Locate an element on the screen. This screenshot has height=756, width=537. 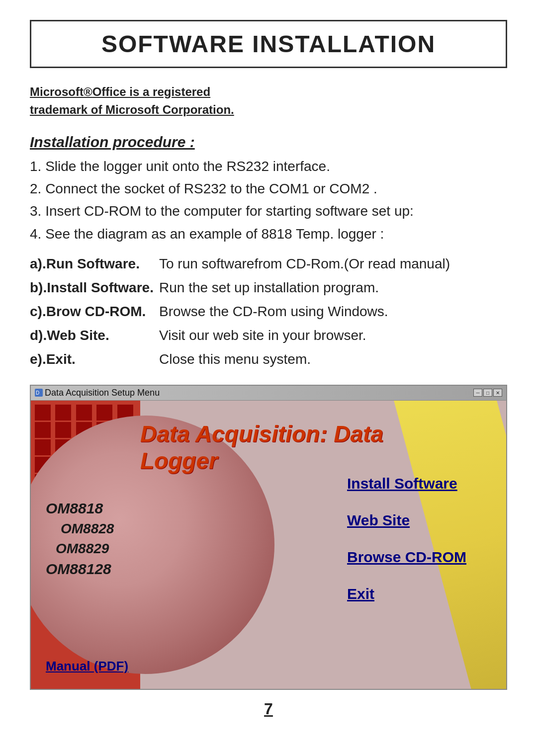
option-b-key: b).Install Software. is located at coordinates (94, 288).